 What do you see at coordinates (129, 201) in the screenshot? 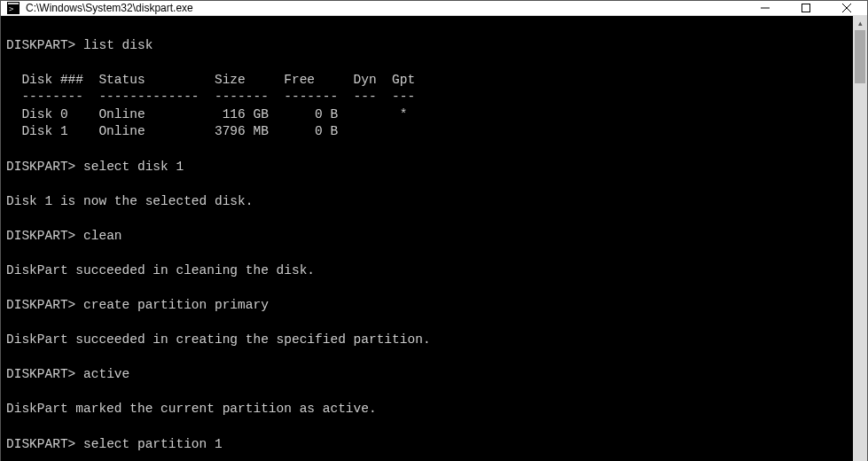
I see `response: Disk 1 is now the selected disk.` at bounding box center [129, 201].